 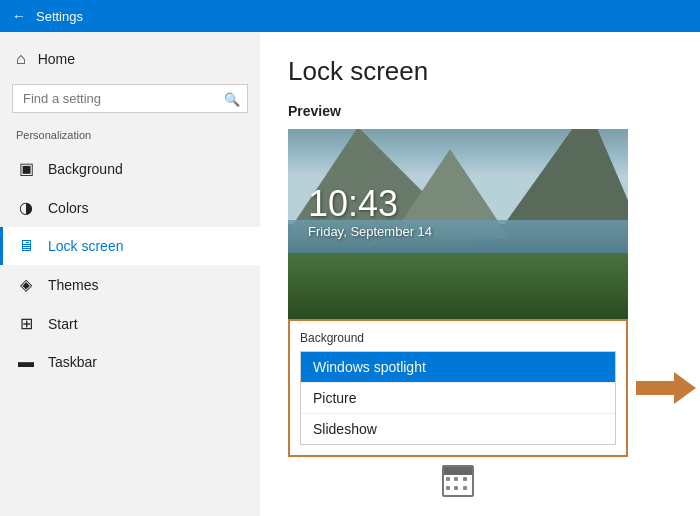 I want to click on search-icon: 🔍, so click(x=232, y=98).